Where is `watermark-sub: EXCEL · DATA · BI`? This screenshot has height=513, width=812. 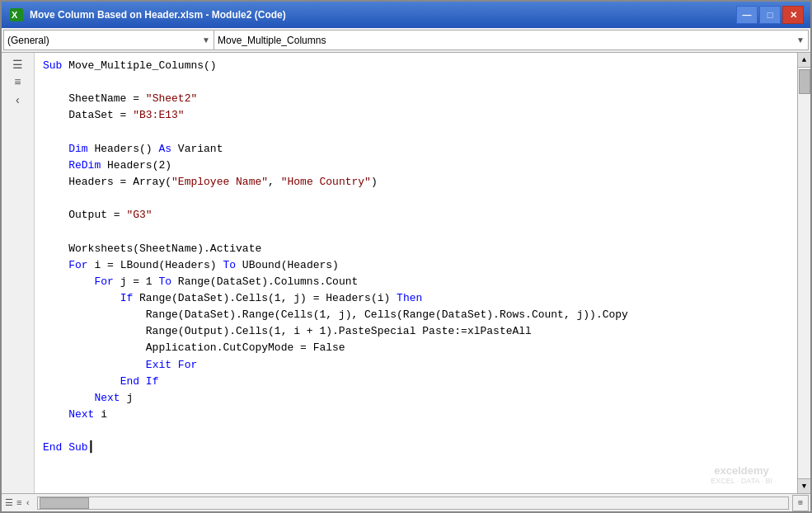 watermark-sub: EXCEL · DATA · BI is located at coordinates (742, 481).